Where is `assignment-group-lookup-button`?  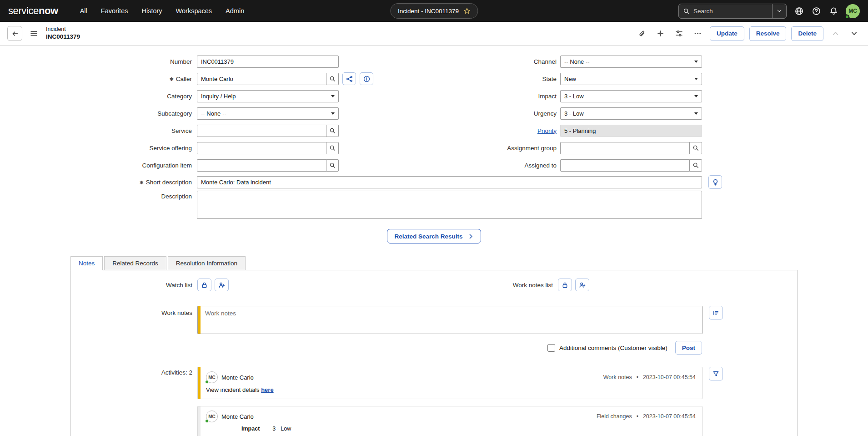 assignment-group-lookup-button is located at coordinates (696, 148).